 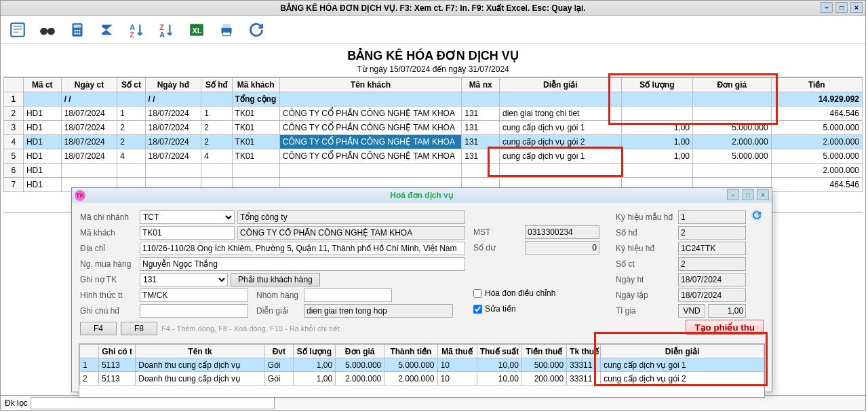 What do you see at coordinates (647, 217) in the screenshot?
I see `label-ky-hieu-mau: Ký hiệu mẫu hđ` at bounding box center [647, 217].